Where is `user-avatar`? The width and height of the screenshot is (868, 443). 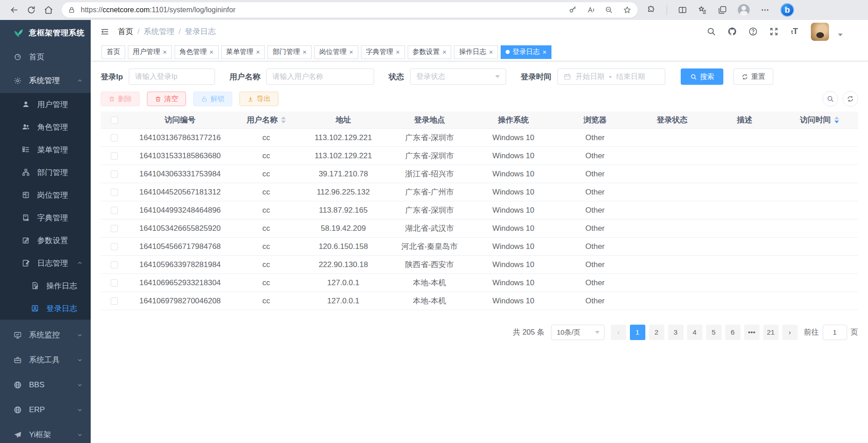 user-avatar is located at coordinates (820, 32).